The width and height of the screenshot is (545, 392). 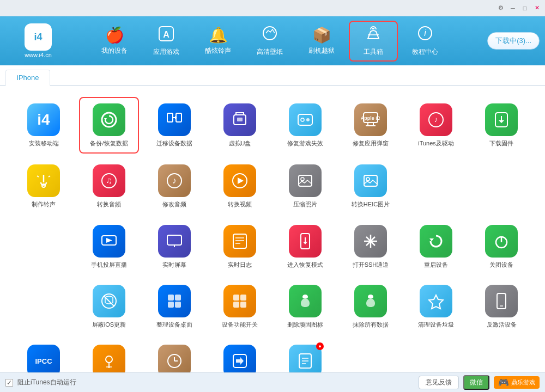 I want to click on clean-junk-label: 清理设备垃圾, so click(x=436, y=324).